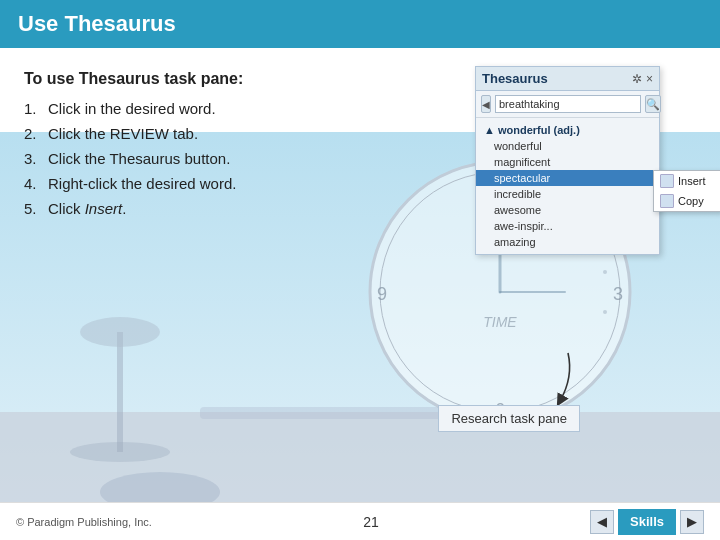  What do you see at coordinates (36, 208) in the screenshot?
I see `step-number: 5.` at bounding box center [36, 208].